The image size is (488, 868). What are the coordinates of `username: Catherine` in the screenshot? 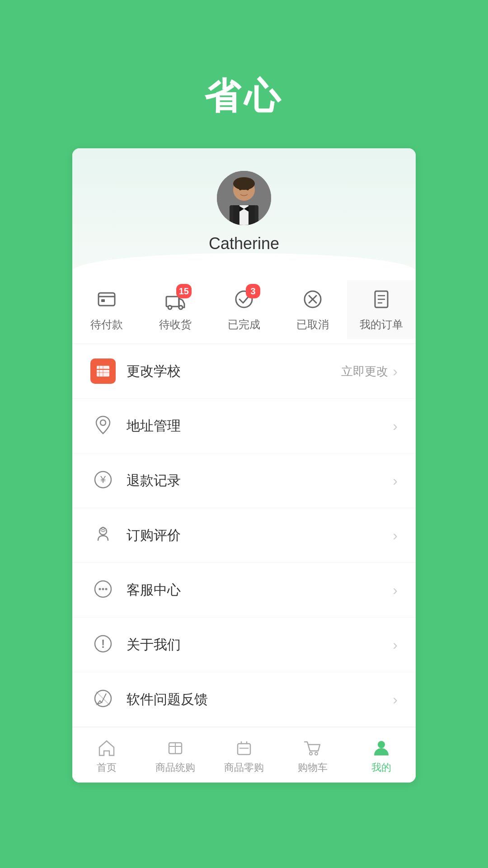 It's located at (244, 244).